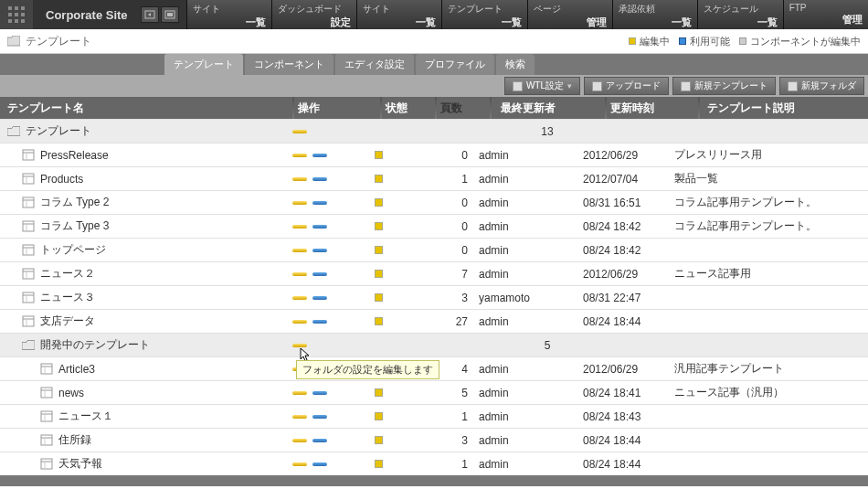 The height and width of the screenshot is (489, 868). I want to click on tab-4: 検索, so click(515, 64).